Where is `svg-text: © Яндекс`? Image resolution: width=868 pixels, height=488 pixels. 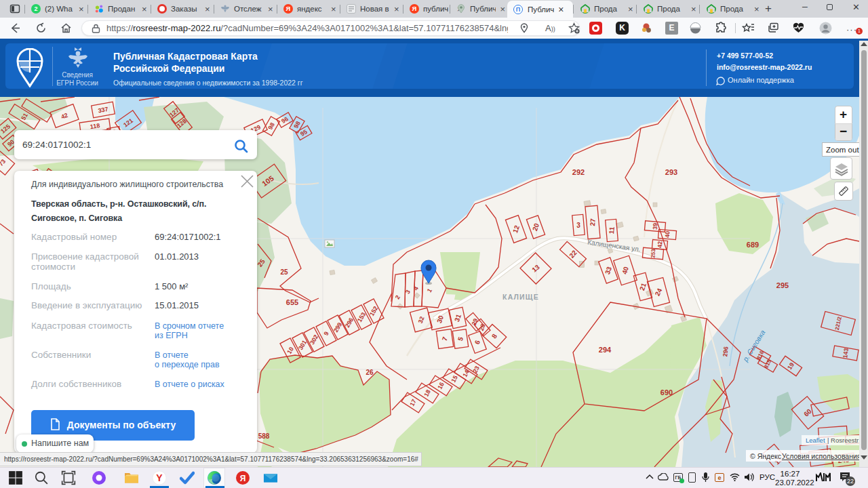
svg-text: © Яндекс is located at coordinates (766, 456).